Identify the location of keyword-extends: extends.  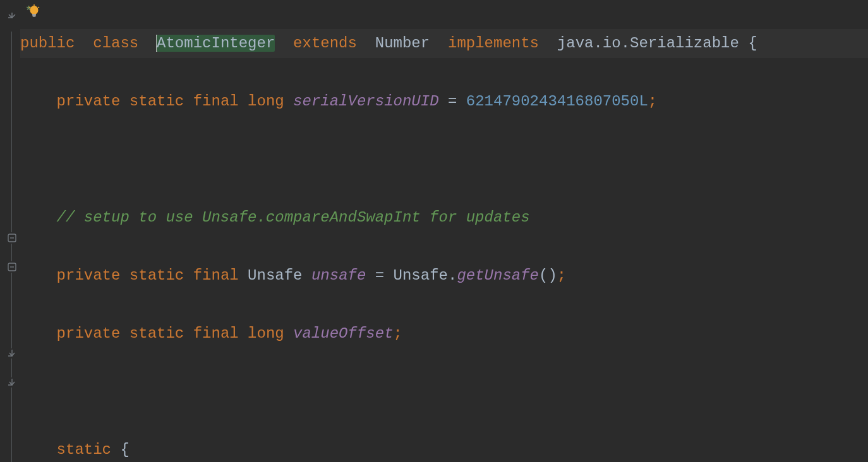
(325, 43).